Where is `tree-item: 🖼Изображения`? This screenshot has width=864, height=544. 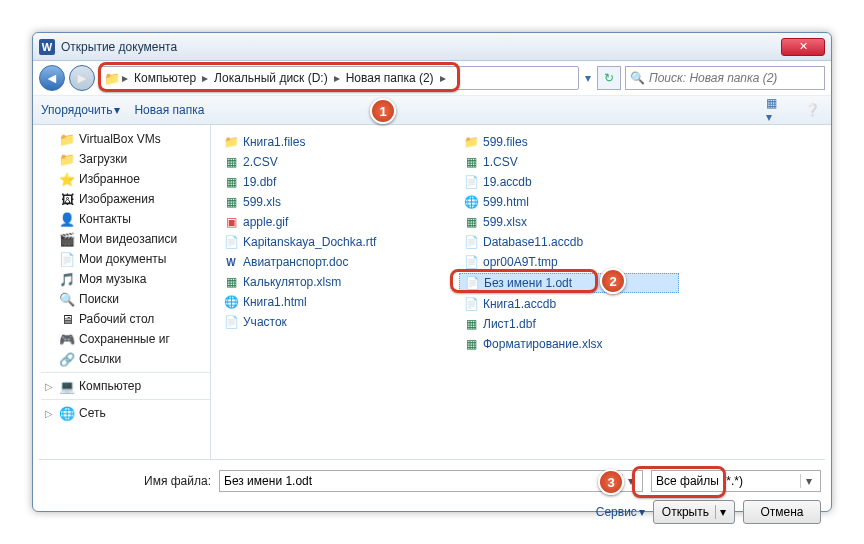 tree-item: 🖼Изображения is located at coordinates (126, 199).